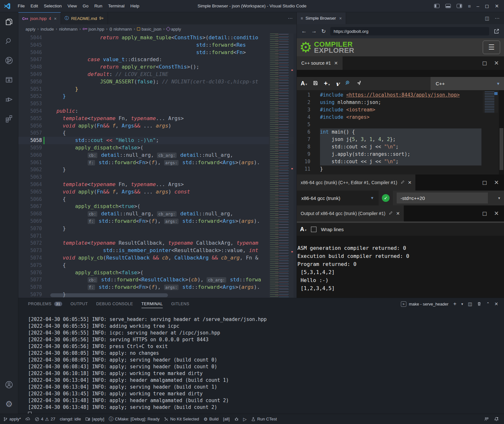  What do you see at coordinates (442, 198) in the screenshot?
I see `compiler-flags-input: -std=c++20` at bounding box center [442, 198].